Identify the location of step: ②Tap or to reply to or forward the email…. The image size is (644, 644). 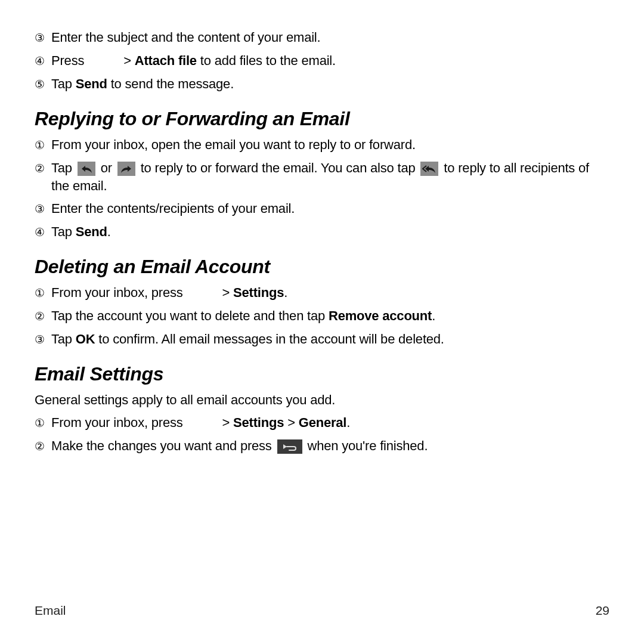
(322, 177).